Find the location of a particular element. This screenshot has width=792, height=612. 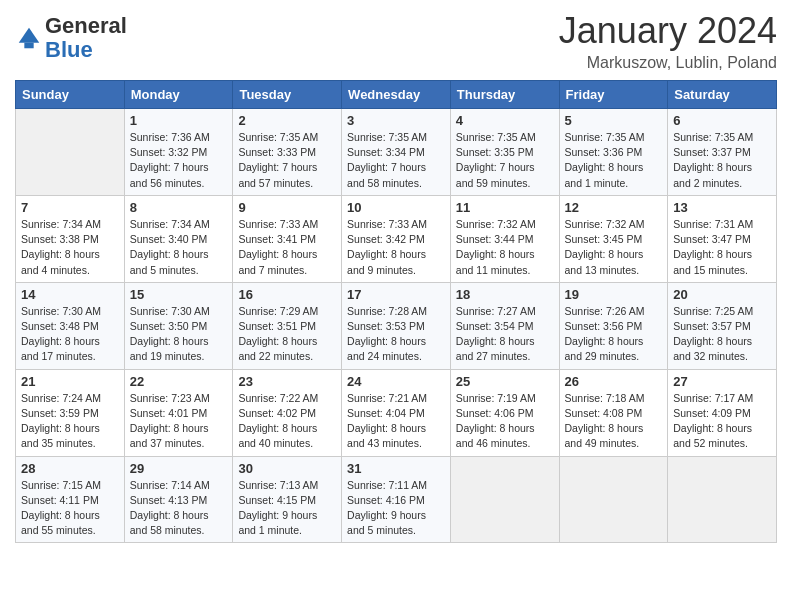

day-detail: Sunrise: 7:34 AMSunset: 3:40 PMDaylight:… is located at coordinates (179, 248).